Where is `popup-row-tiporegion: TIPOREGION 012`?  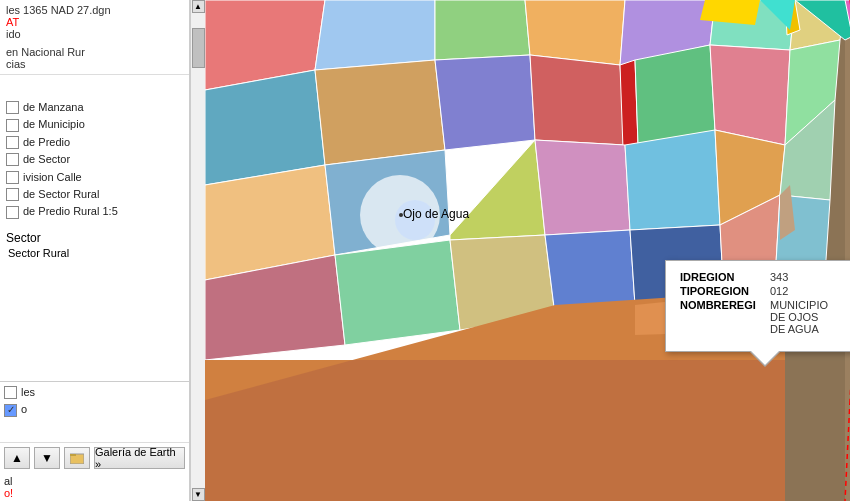
popup-row-tiporegion: TIPOREGION 012 is located at coordinates (765, 291).